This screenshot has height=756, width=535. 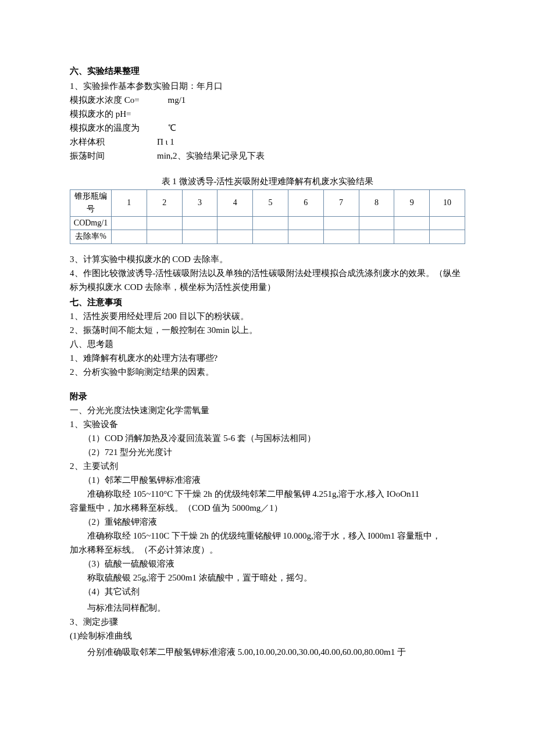 I want to click on appendix-s3-i1t: (1)绘制标准曲线, so click(x=268, y=636).